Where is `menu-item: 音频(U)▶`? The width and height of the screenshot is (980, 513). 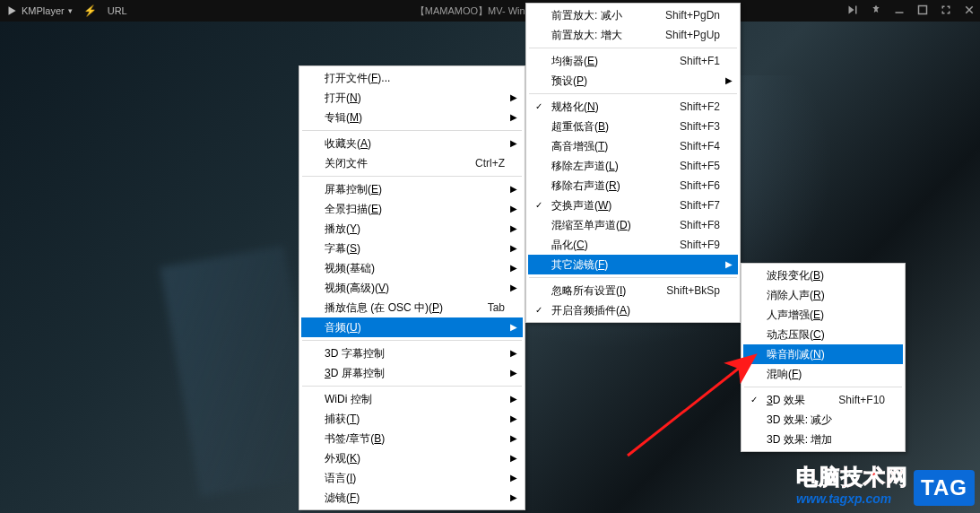
menu-item: 音频(U)▶ is located at coordinates (412, 327).